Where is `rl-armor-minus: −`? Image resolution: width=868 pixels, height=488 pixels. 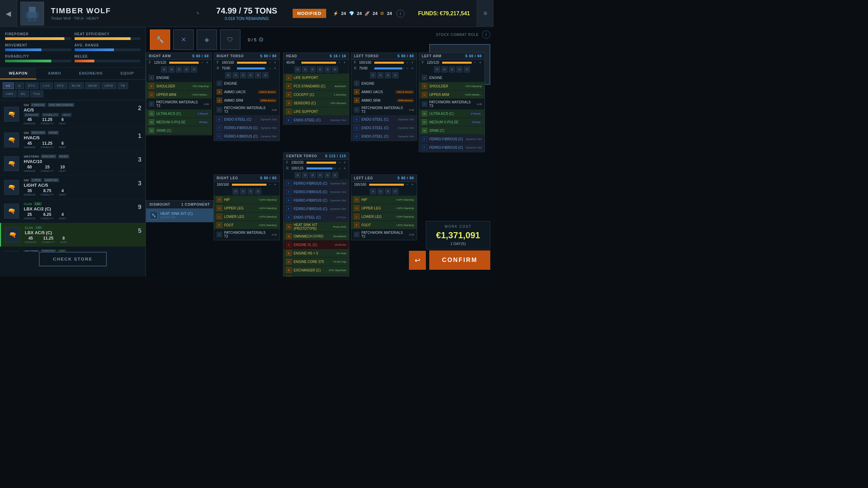
rl-armor-minus: − is located at coordinates (270, 184).